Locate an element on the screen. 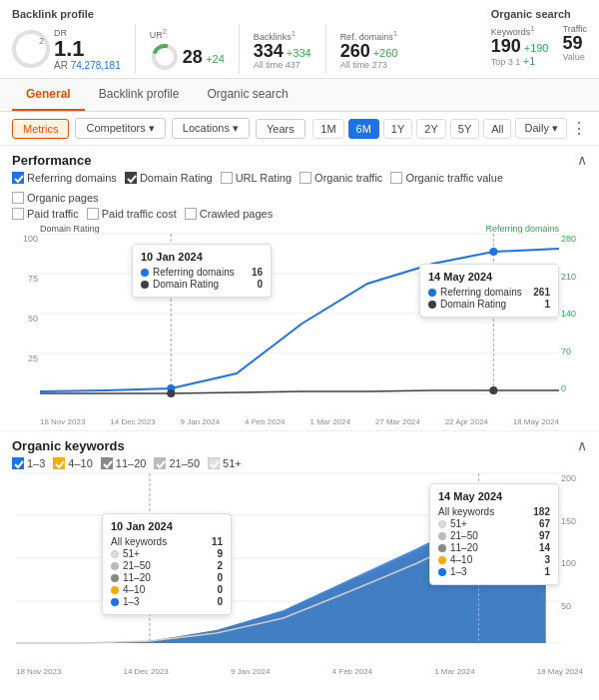 This screenshot has width=599, height=700. ur-sup: 2 is located at coordinates (165, 32).